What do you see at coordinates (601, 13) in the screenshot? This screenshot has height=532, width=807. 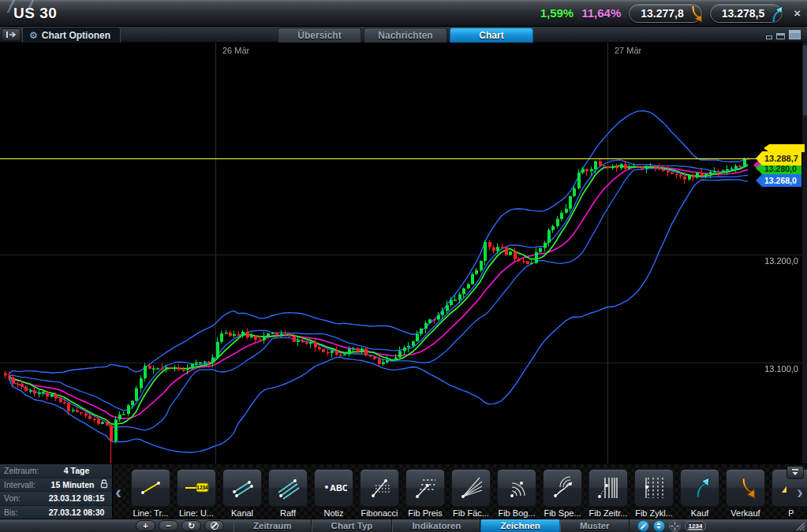 I see `change-percent-magenta: 11,64%` at bounding box center [601, 13].